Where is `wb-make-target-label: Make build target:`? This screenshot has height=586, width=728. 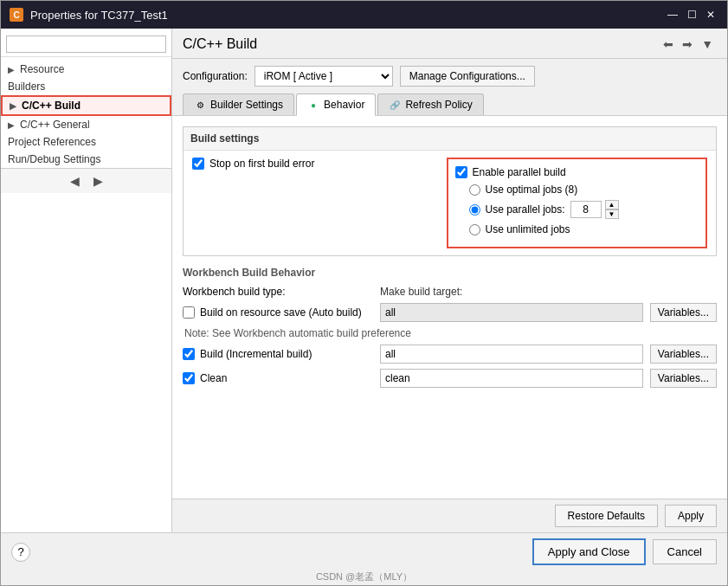
wb-make-target-label: Make build target: is located at coordinates (421, 292).